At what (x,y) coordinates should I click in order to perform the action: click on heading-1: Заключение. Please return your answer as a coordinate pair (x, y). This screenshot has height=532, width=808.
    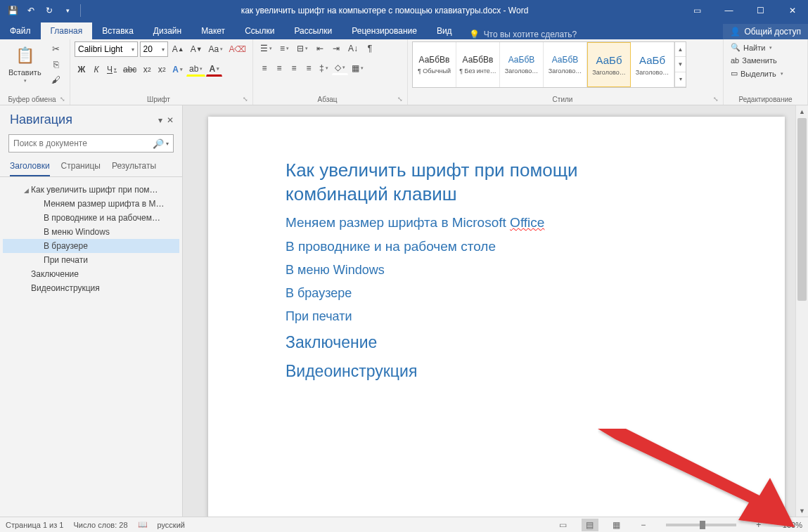
    Looking at the image, I should click on (496, 343).